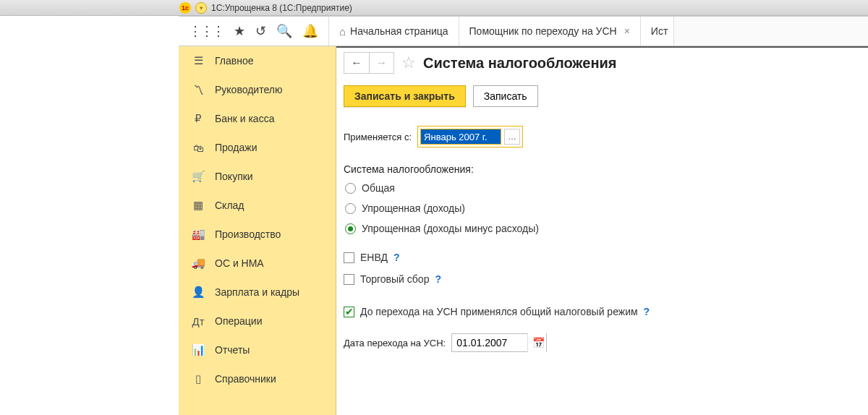 This screenshot has width=868, height=415. What do you see at coordinates (198, 321) in the screenshot?
I see `dtkt-icon: Дт` at bounding box center [198, 321].